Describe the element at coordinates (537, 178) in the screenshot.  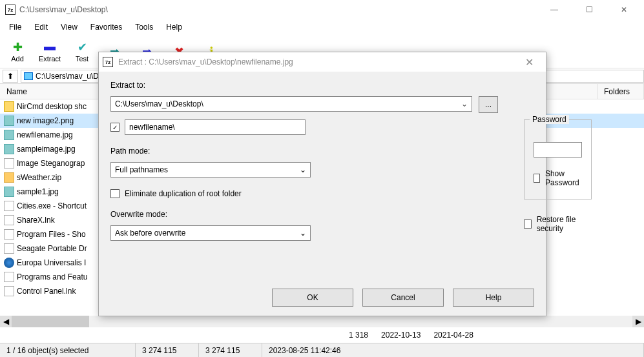
I see `show-password-checkbox` at that location.